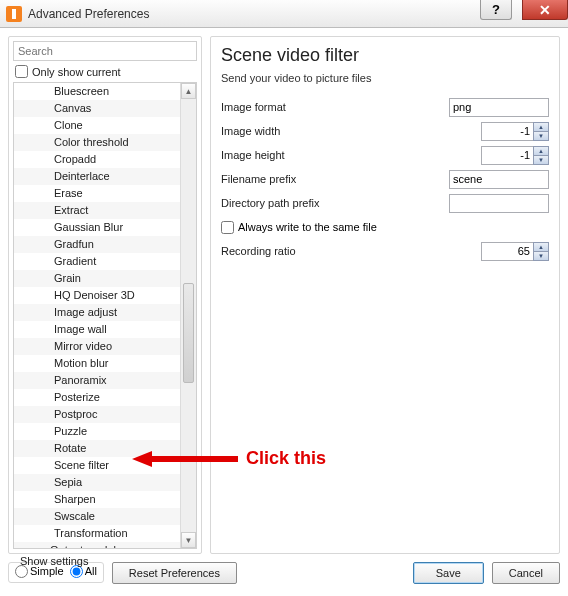 The image size is (568, 596). I want to click on image-format-label: Image format, so click(316, 107).